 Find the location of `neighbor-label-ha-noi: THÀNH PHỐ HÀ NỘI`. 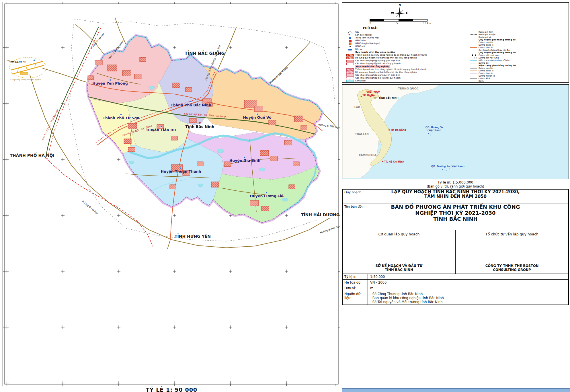

neighbor-label-ha-noi: THÀNH PHỐ HÀ NỘI is located at coordinates (32, 155).